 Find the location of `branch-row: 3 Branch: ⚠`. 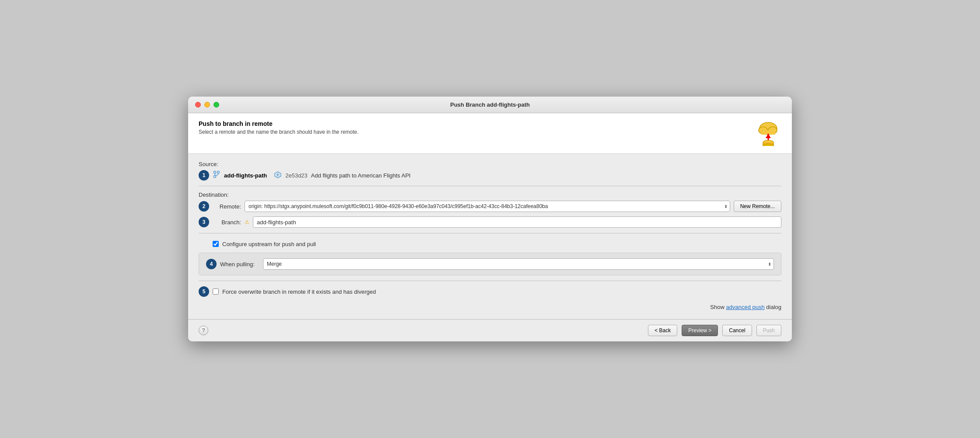

branch-row: 3 Branch: ⚠ is located at coordinates (490, 222).